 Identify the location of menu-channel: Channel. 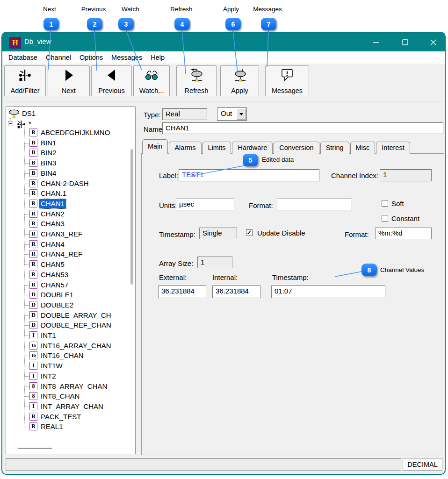
(58, 57).